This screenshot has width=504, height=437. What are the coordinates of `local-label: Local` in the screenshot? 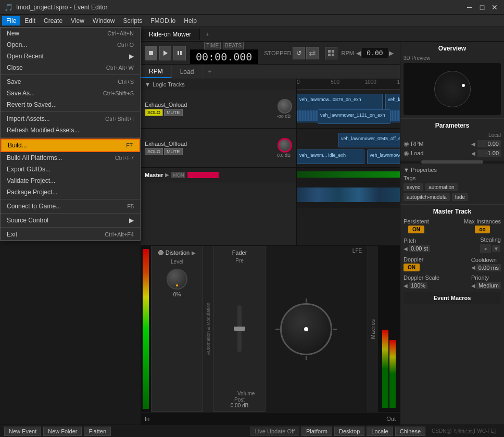 It's located at (452, 135).